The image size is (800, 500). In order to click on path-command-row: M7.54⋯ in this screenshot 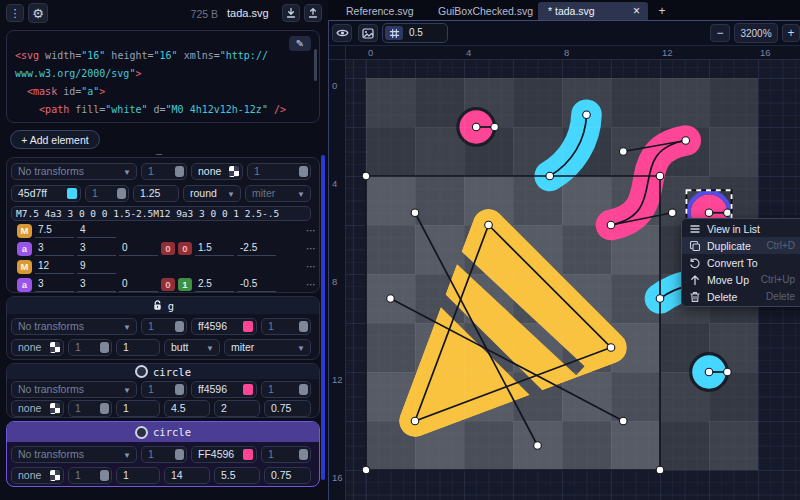, I will do `click(167, 230)`.